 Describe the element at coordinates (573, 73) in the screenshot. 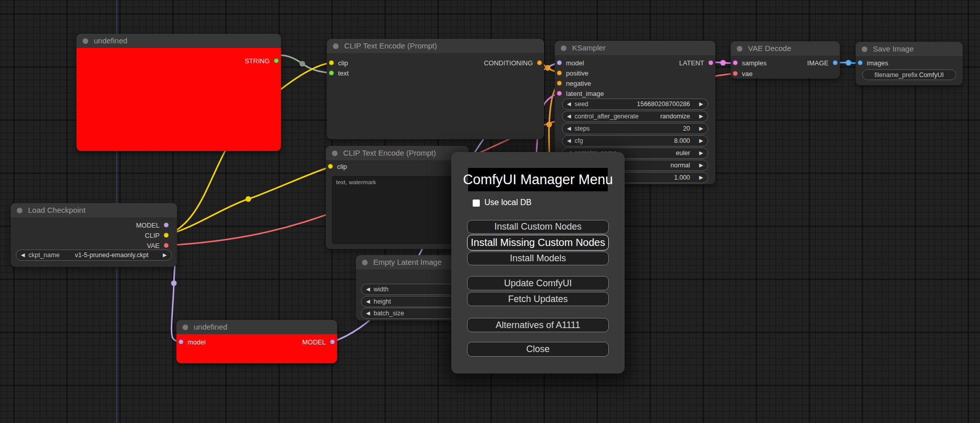

I see `input-port-positive: positive` at that location.